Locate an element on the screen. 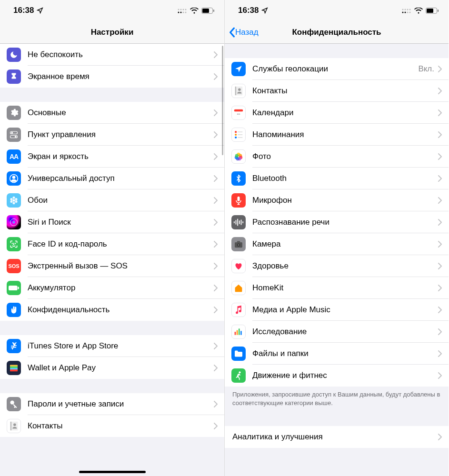  row-sos: SOSЭкстренный вызов — SOS is located at coordinates (112, 266).